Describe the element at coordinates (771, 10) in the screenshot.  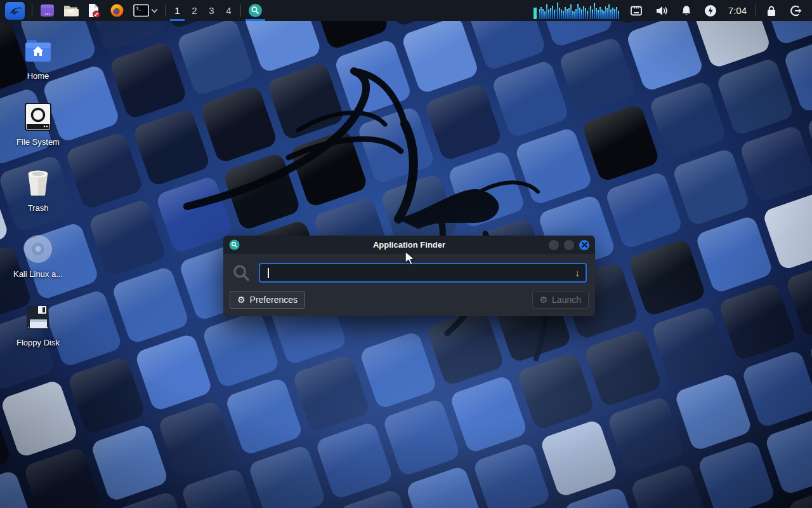
I see `lock-screen-button` at that location.